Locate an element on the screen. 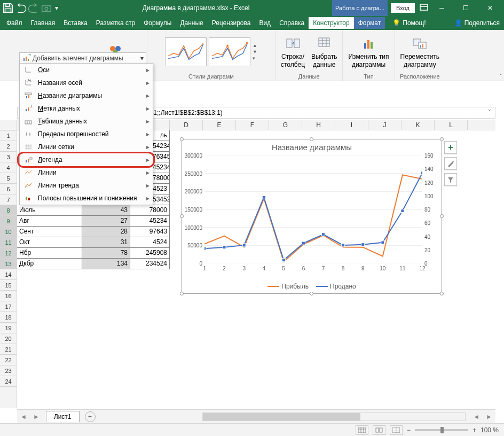 The image size is (504, 436). row-header: 19 is located at coordinates (9, 328).